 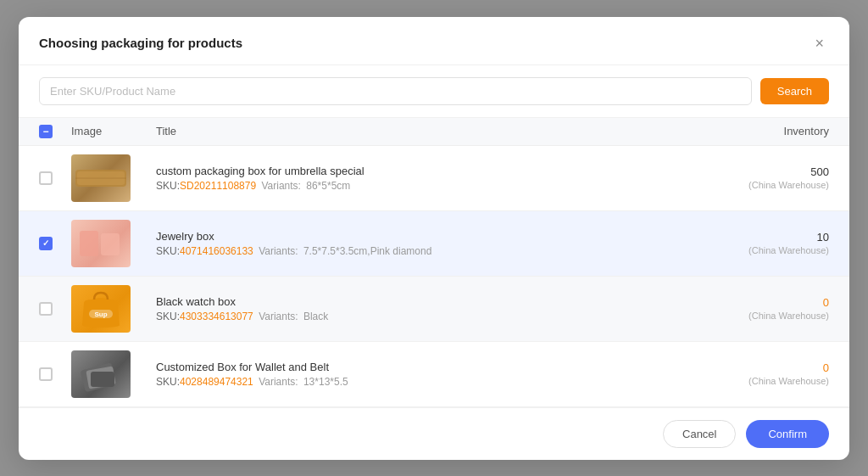 I want to click on inventory-column-header: Inventory, so click(x=770, y=131).